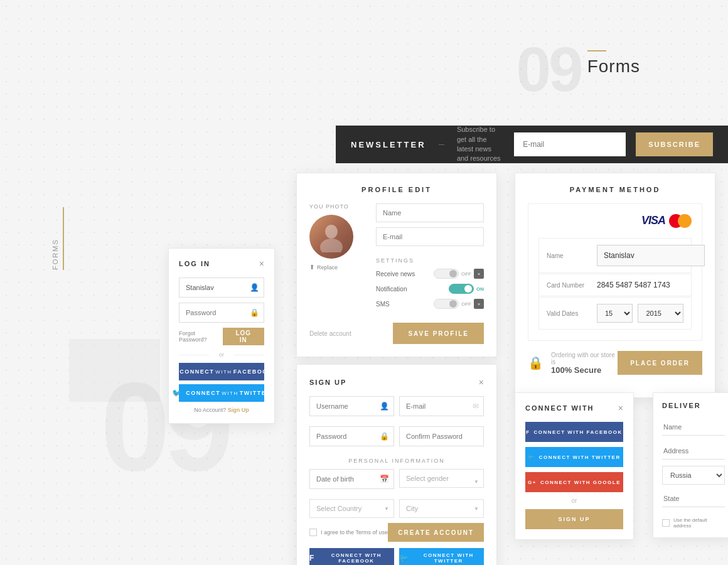  What do you see at coordinates (615, 285) in the screenshot?
I see `payment-card-row: Card Number 2845 5487 5487 1743` at bounding box center [615, 285].